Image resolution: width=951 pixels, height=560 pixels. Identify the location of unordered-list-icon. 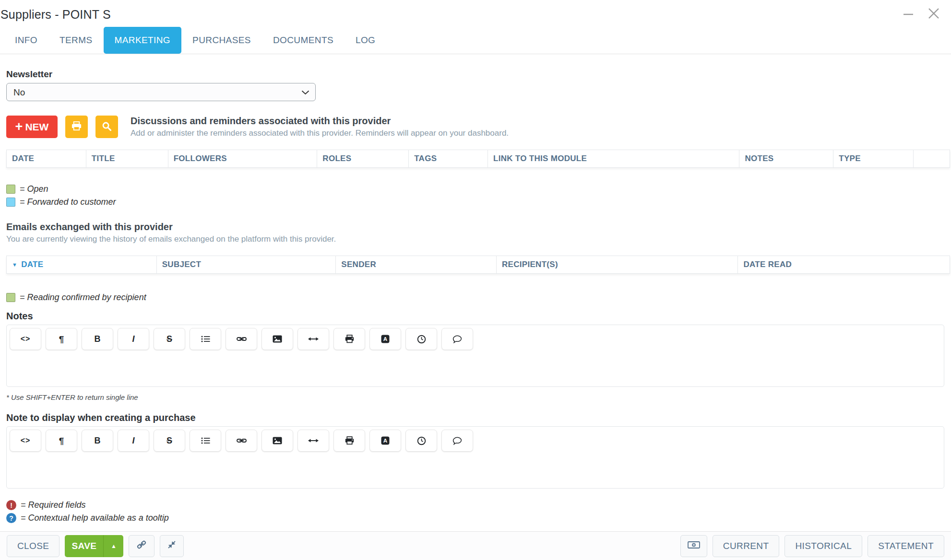
(205, 339).